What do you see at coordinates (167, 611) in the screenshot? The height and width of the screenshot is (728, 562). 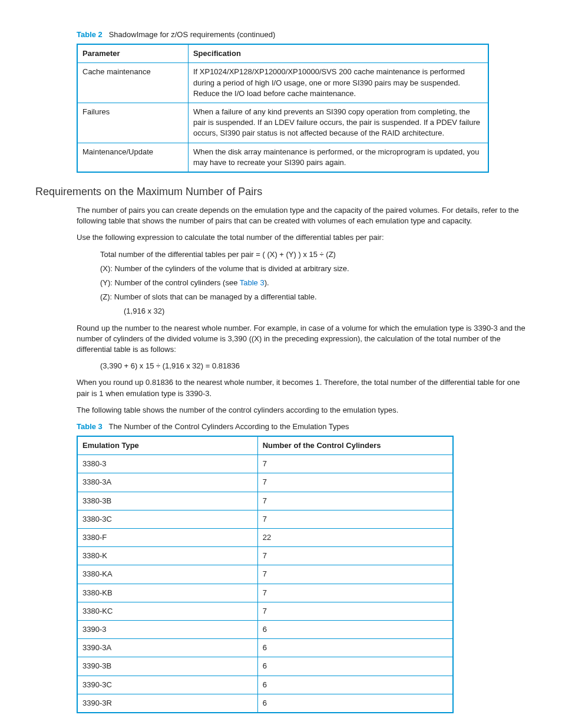 I see `cell-emulation-type: 3380-KC` at bounding box center [167, 611].